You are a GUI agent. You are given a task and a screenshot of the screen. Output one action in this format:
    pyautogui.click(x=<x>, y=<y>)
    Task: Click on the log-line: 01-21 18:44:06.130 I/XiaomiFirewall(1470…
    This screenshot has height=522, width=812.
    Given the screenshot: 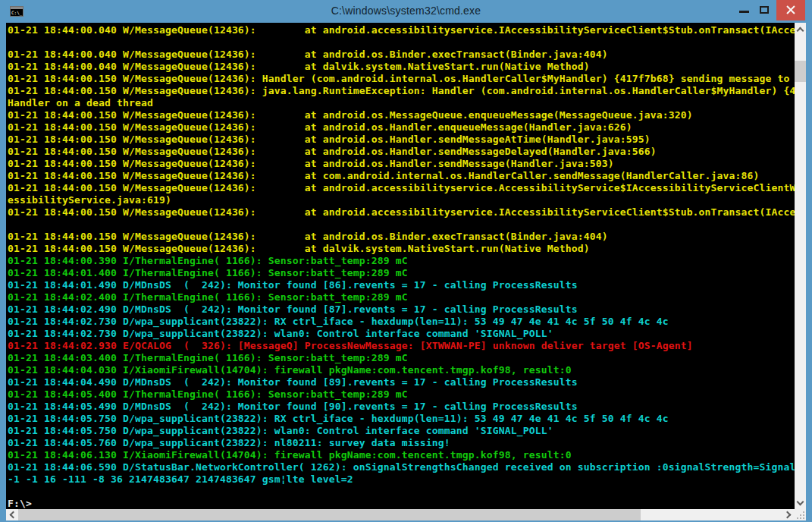 What is the action you would take?
    pyautogui.click(x=401, y=455)
    